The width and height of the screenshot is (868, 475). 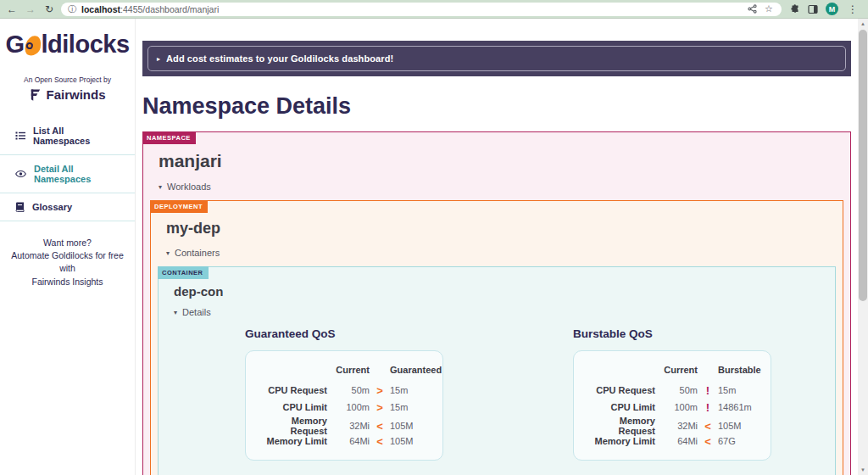 I want to click on fairwinds-brand-label: Fairwinds, so click(x=75, y=95).